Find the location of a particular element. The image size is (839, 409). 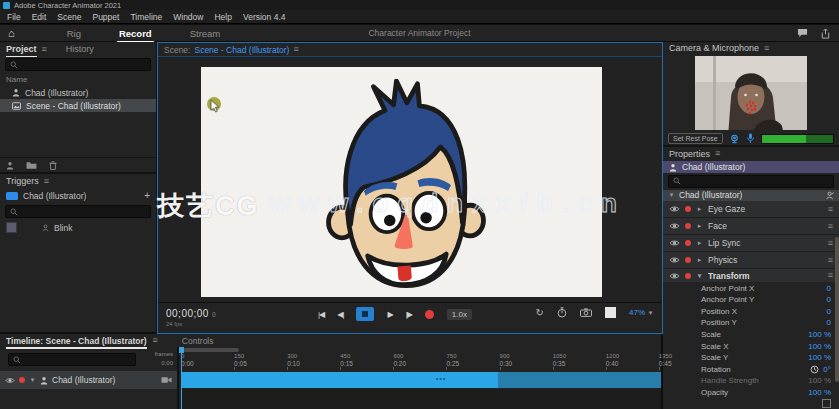

timeline-search-input is located at coordinates (72, 360).